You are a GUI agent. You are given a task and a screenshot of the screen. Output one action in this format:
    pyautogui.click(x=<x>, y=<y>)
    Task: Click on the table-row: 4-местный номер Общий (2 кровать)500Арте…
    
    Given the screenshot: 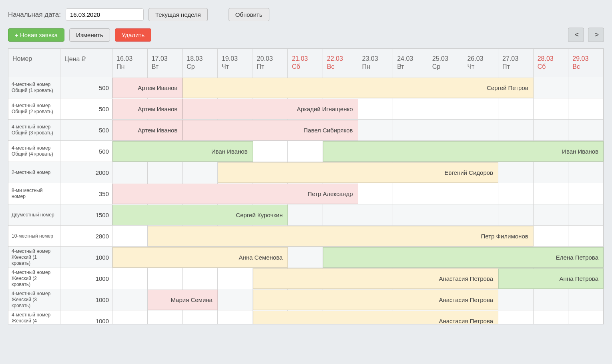 What is the action you would take?
    pyautogui.click(x=306, y=109)
    